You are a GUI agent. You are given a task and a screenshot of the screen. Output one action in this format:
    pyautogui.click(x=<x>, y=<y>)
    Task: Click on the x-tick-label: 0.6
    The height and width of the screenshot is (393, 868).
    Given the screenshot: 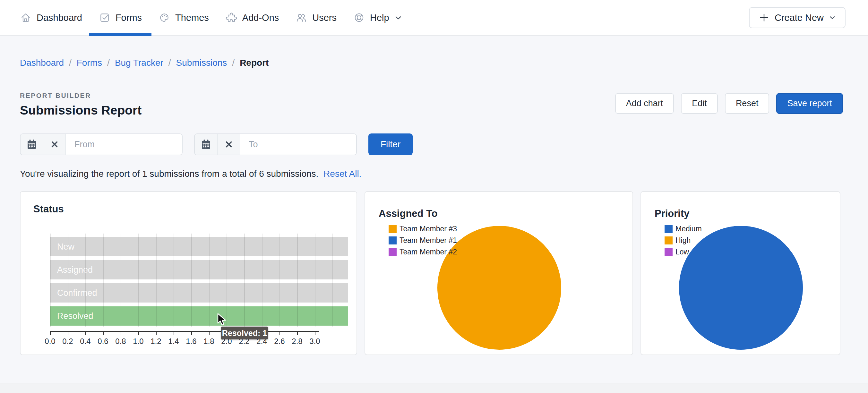 What is the action you would take?
    pyautogui.click(x=103, y=341)
    